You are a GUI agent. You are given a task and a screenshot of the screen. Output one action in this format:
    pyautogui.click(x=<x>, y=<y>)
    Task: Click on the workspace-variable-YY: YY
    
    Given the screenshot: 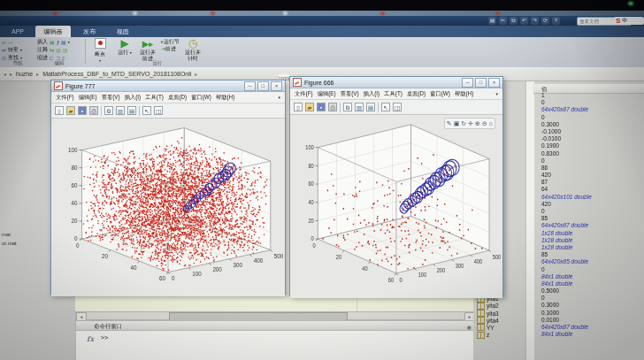 What is the action you would take?
    pyautogui.click(x=502, y=327)
    